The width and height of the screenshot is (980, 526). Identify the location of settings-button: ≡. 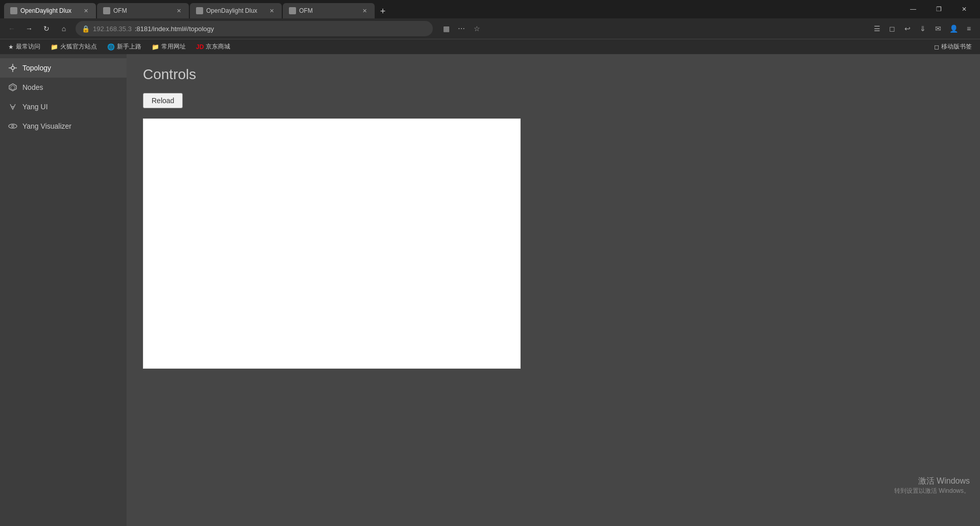
(969, 29).